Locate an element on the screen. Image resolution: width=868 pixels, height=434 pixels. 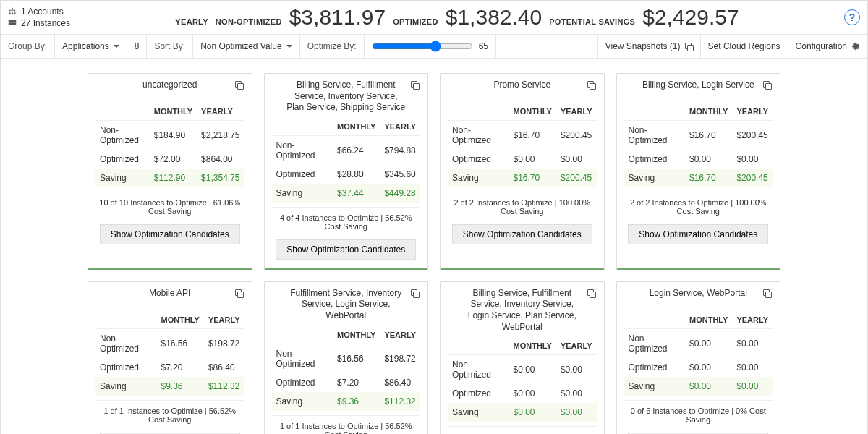
savings-label: POTENTIAL SAVINGS is located at coordinates (592, 22).